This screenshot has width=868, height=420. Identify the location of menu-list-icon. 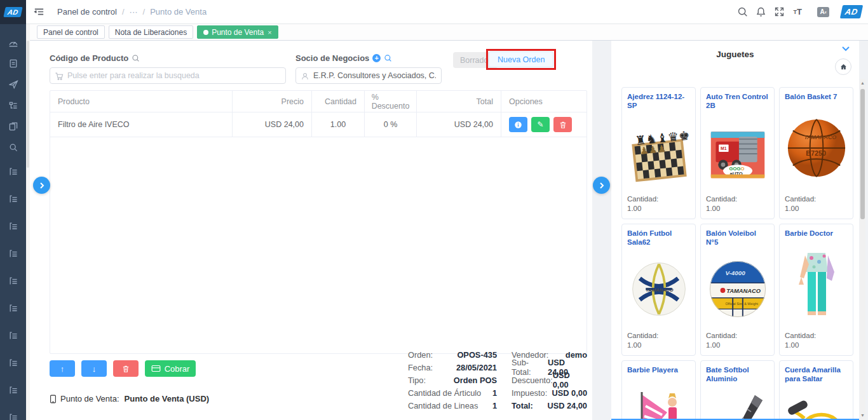
(13, 390).